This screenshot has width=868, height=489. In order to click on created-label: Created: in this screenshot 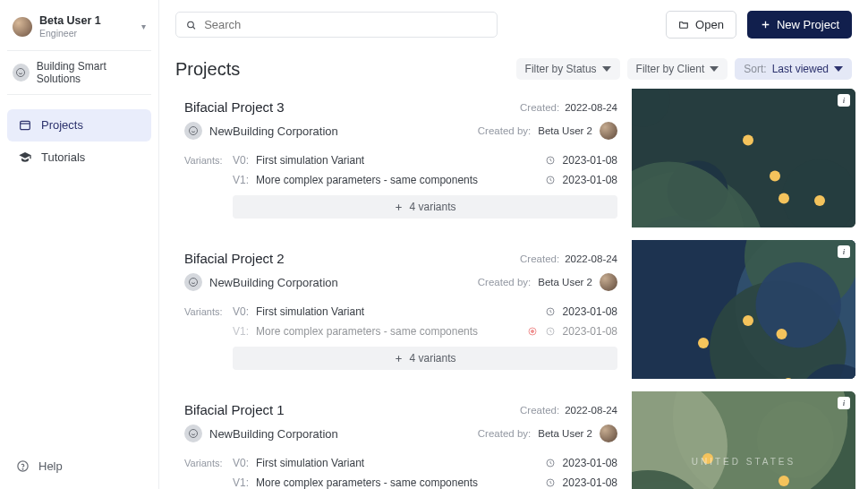, I will do `click(540, 259)`.